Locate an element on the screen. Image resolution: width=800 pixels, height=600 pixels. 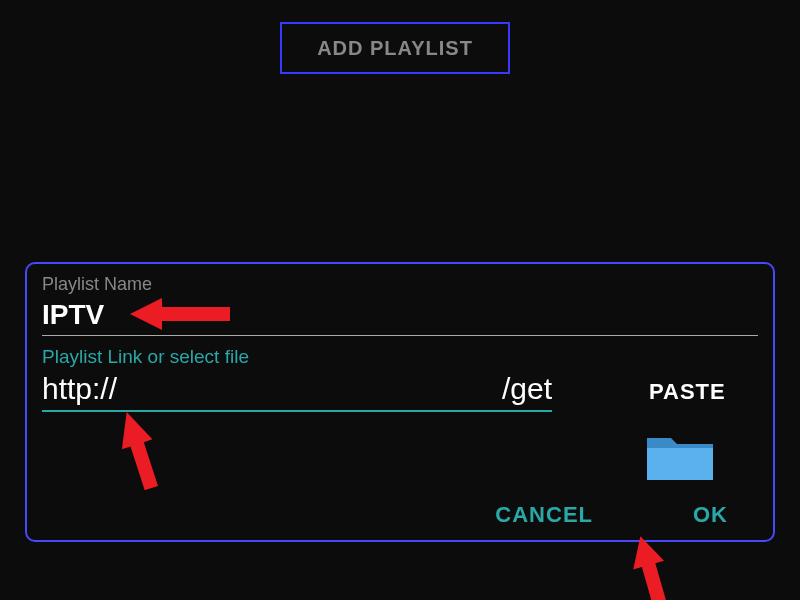
link-row: http:// /get PASTE is located at coordinates (400, 392).